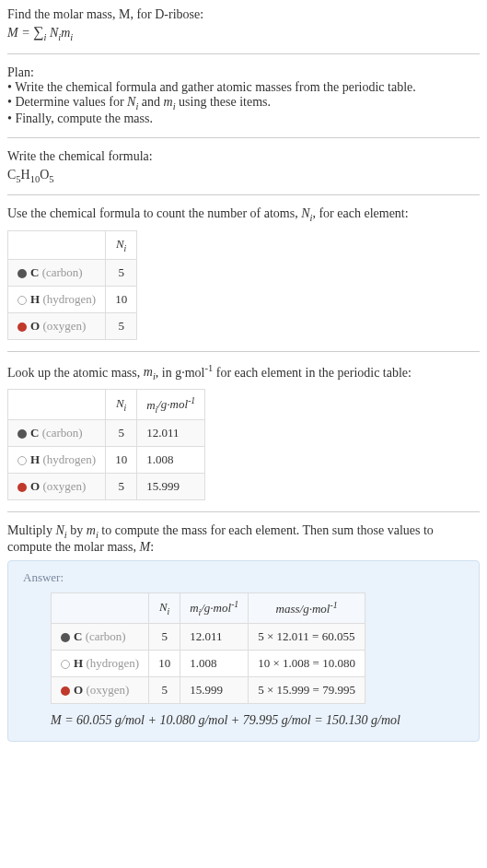 The width and height of the screenshot is (487, 868). Describe the element at coordinates (73, 299) in the screenshot. I see `table-row: H (hydrogen) 10` at that location.